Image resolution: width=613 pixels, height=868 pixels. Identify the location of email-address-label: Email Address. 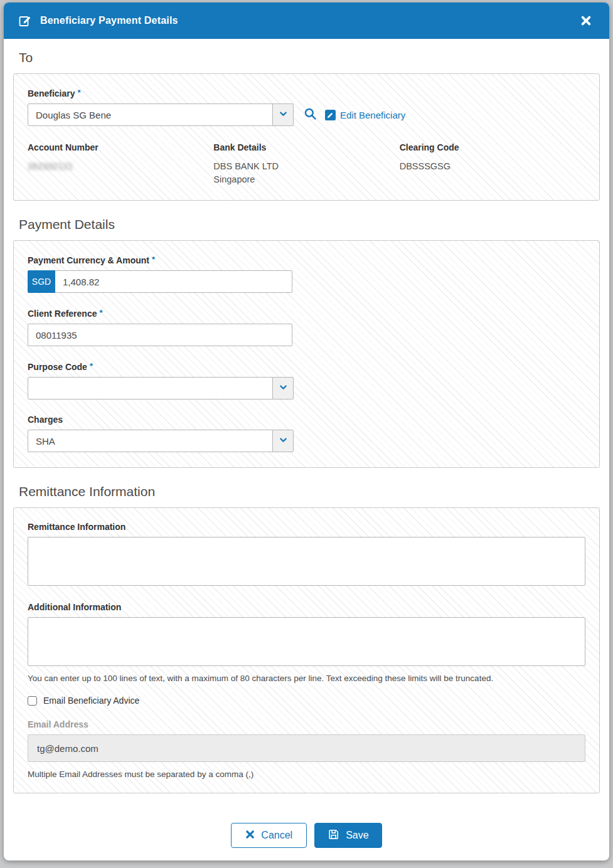
(306, 724).